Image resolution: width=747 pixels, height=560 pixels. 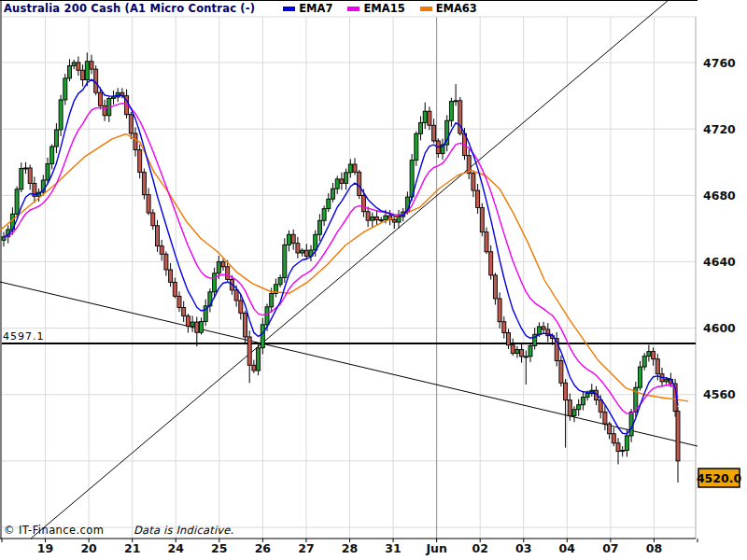 I want to click on legend-swatch-icon, so click(x=353, y=9).